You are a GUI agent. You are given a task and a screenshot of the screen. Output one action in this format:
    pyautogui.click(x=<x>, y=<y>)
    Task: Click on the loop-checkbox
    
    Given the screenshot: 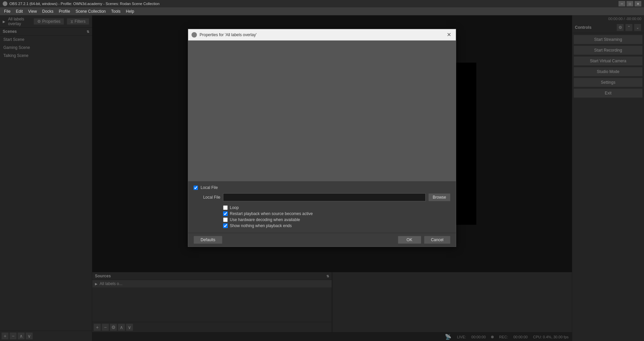 What is the action you would take?
    pyautogui.click(x=225, y=208)
    